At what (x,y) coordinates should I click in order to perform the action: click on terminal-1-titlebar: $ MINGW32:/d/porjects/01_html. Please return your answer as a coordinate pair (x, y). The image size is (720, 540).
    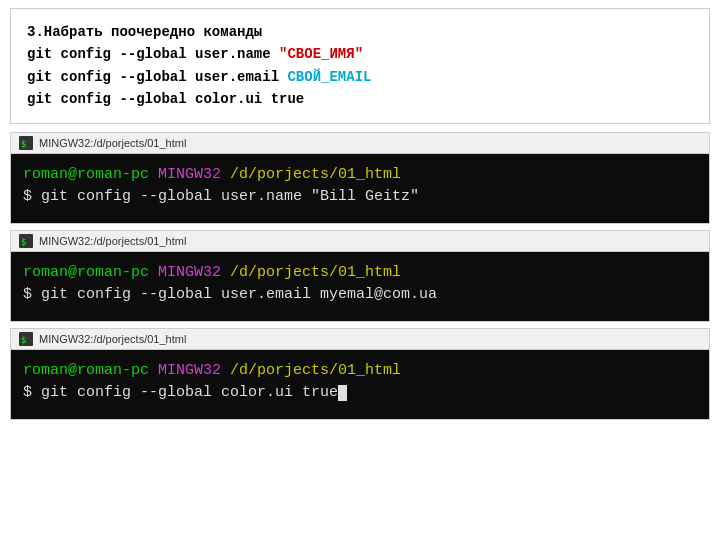
    Looking at the image, I should click on (360, 142).